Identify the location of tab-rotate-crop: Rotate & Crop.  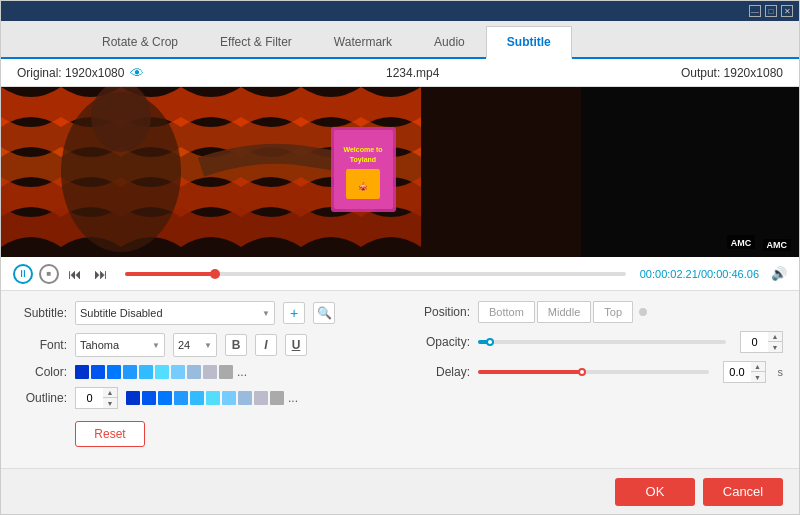
(140, 42).